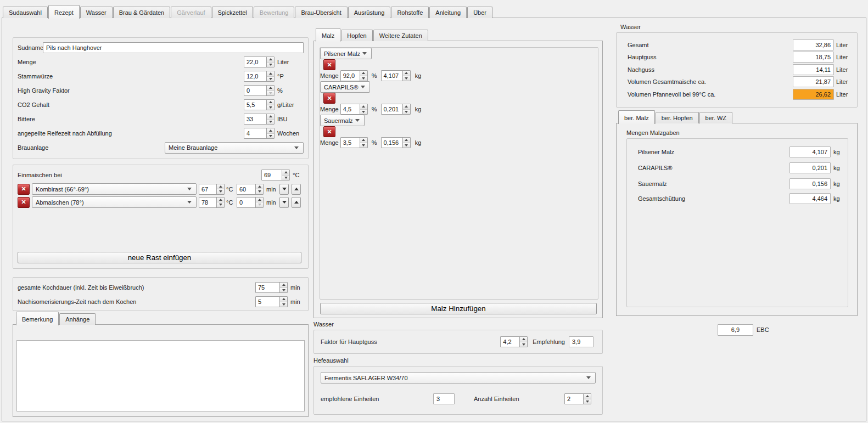 The image size is (868, 423). I want to click on malt-percent-spinbox: 4,5, so click(354, 109).